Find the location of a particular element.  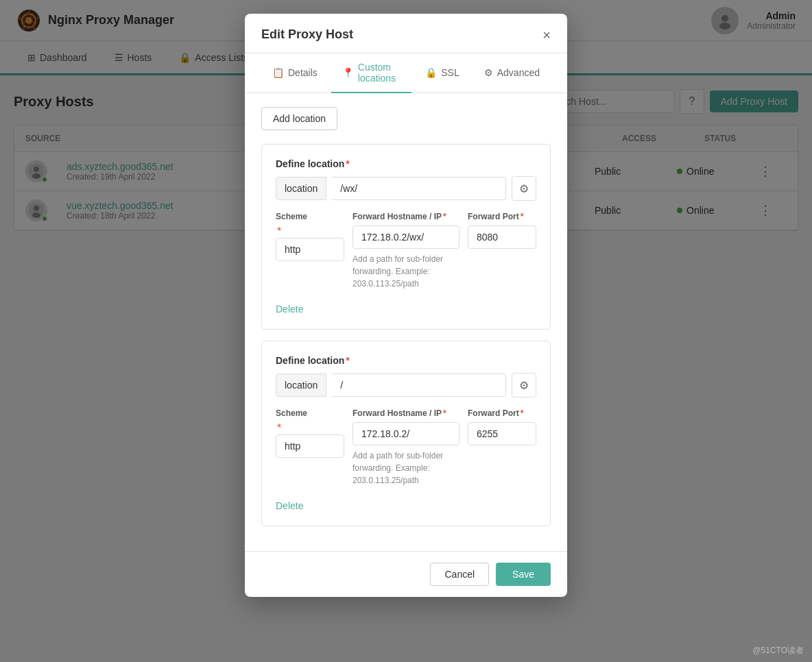

tab-advanced-label: Advanced is located at coordinates (518, 73).